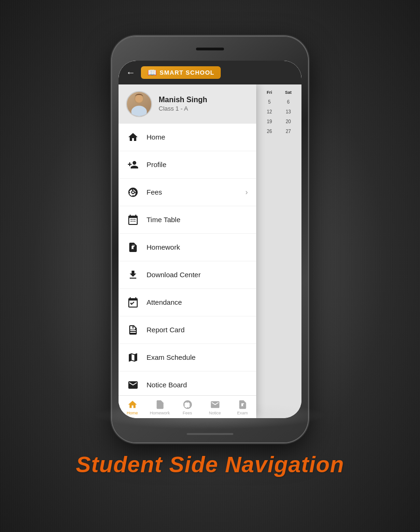 This screenshot has width=420, height=532. What do you see at coordinates (243, 413) in the screenshot?
I see `bottom-nav-exam-label: Exam` at bounding box center [243, 413].